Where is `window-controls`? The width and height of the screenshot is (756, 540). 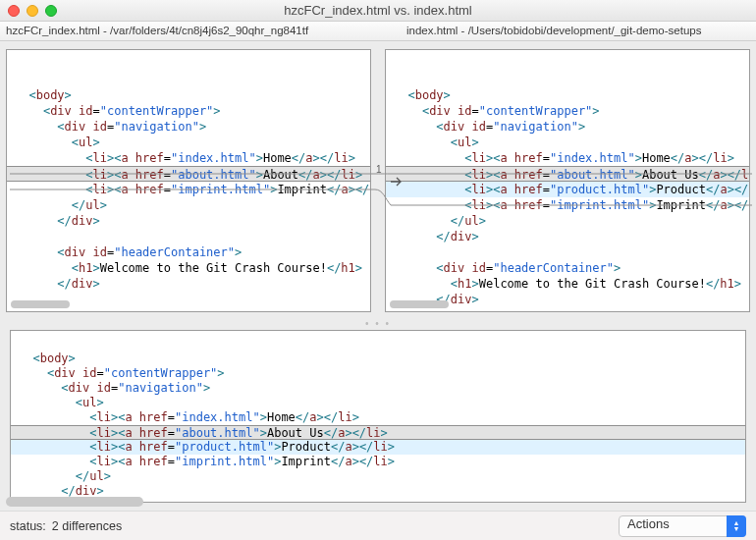 window-controls is located at coordinates (32, 11).